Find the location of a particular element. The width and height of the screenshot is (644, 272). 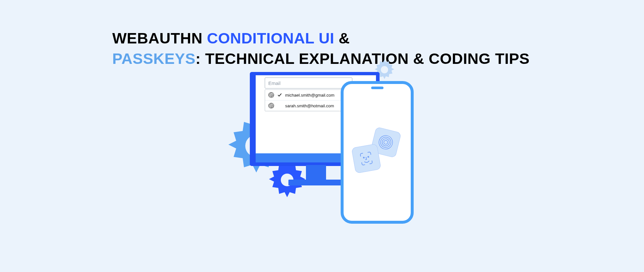

face-id-tile is located at coordinates (367, 159).